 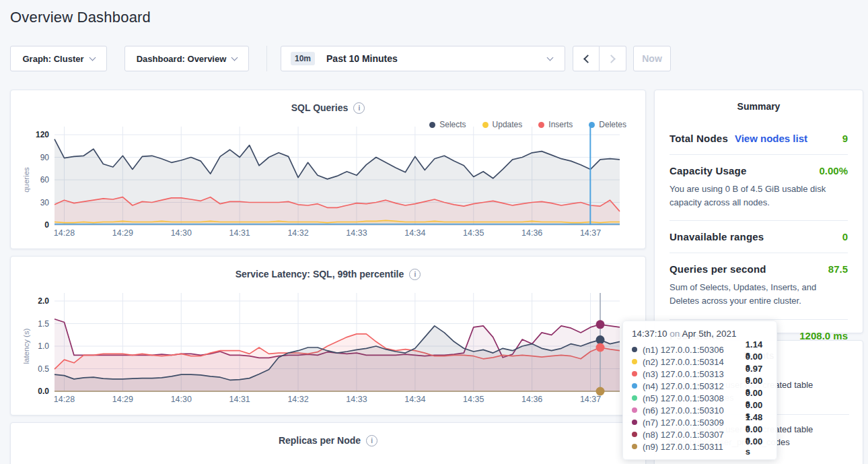 What do you see at coordinates (759, 269) in the screenshot?
I see `summary-row-qps: Queries per second 87.5` at bounding box center [759, 269].